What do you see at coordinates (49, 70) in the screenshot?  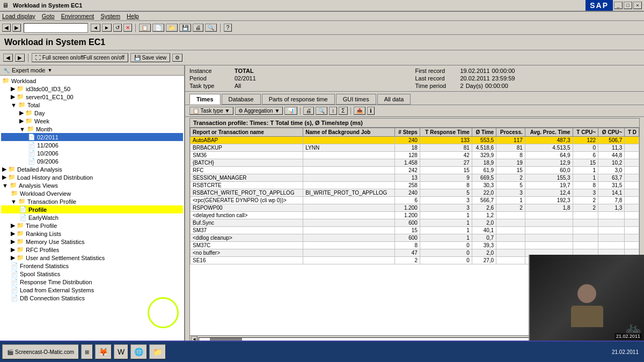 I see `dropdown-icon: ▼` at bounding box center [49, 70].